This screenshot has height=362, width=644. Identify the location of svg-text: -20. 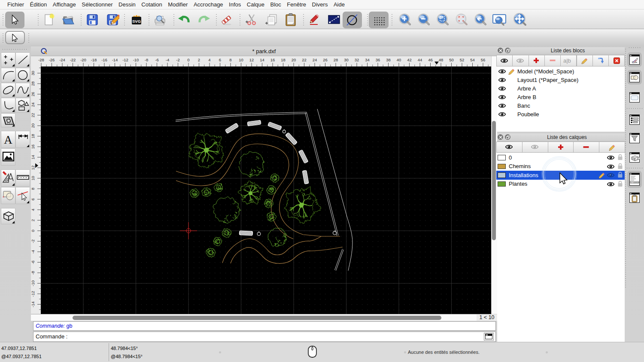
(83, 60).